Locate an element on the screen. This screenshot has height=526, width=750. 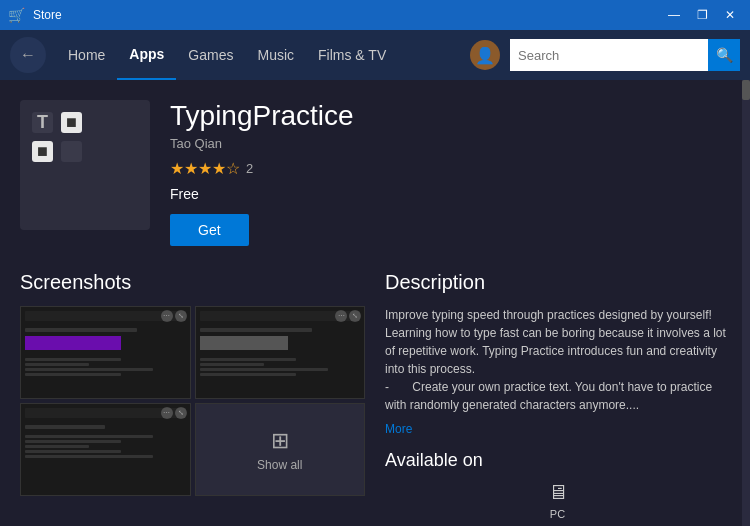
nav-apps: Apps is located at coordinates (146, 55).